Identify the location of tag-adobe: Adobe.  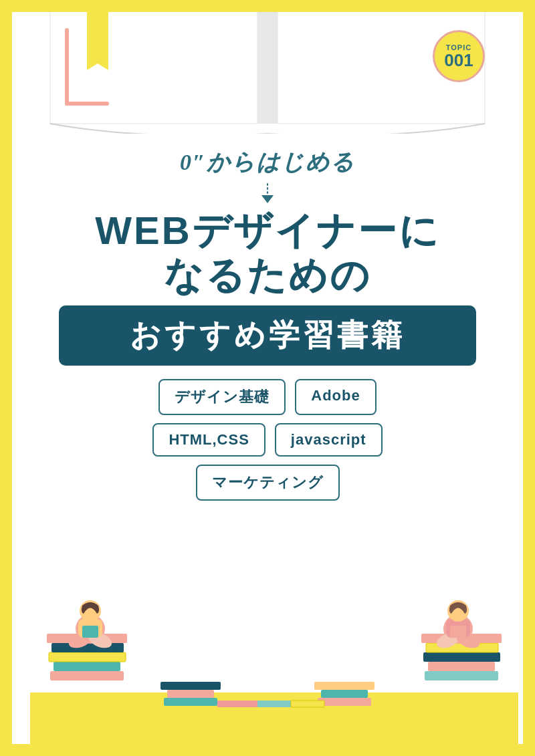
(336, 397).